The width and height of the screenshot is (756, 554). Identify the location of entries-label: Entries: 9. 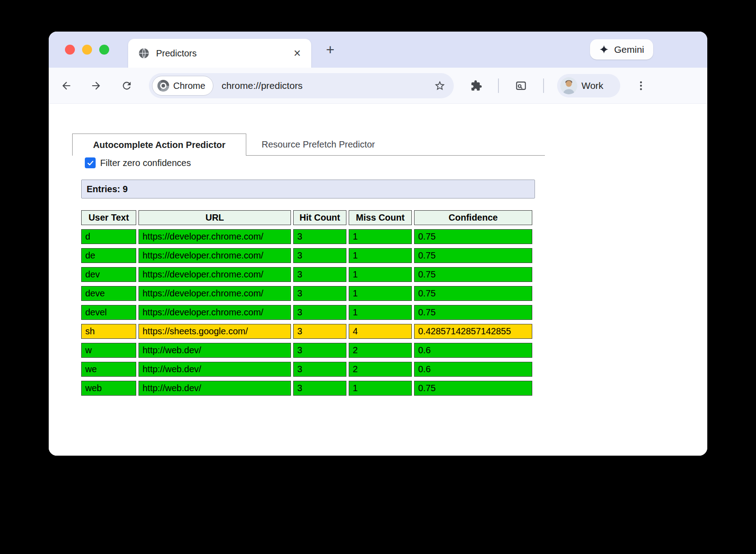
(107, 189).